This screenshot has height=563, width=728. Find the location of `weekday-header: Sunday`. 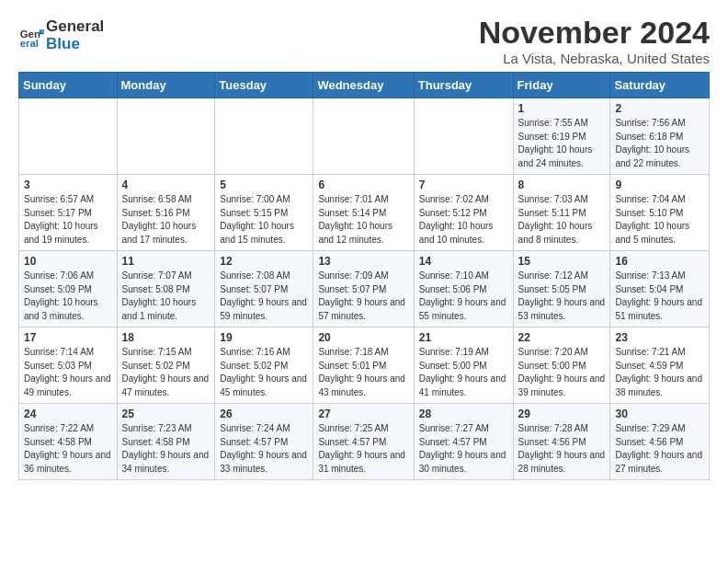

weekday-header: Sunday is located at coordinates (68, 86).